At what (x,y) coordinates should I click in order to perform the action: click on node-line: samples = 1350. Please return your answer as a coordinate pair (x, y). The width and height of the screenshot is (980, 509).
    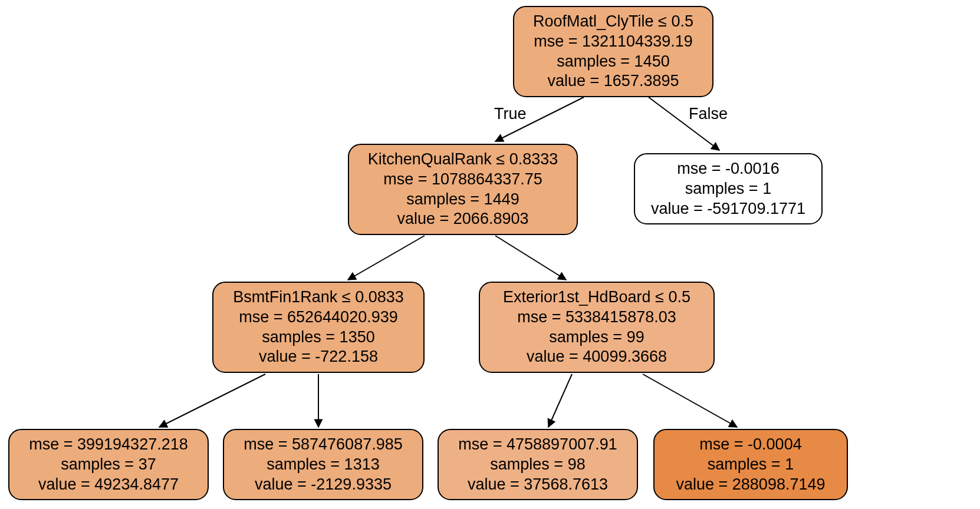
    Looking at the image, I should click on (318, 338).